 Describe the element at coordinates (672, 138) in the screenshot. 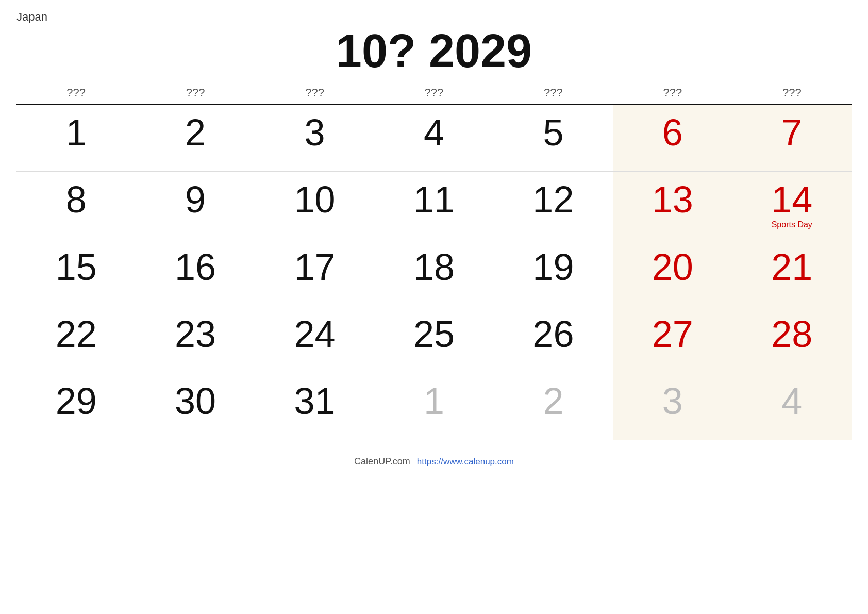

I see `calendar-cell: 6` at that location.